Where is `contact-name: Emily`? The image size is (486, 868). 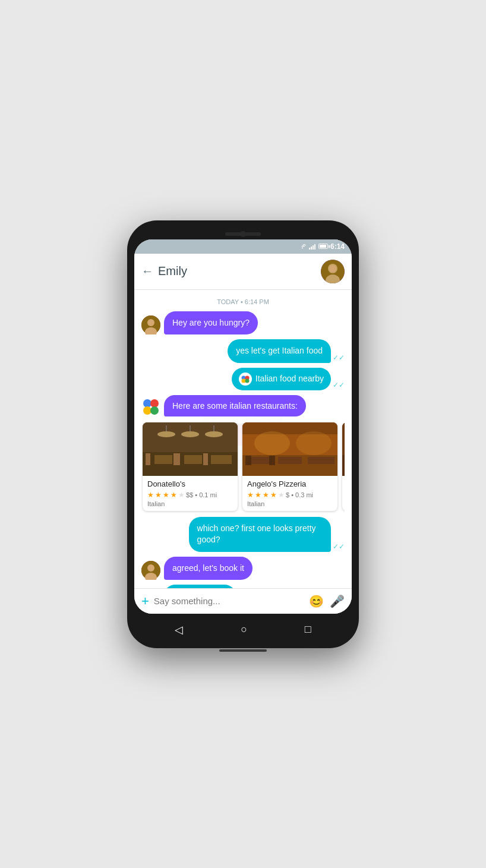
contact-name: Emily is located at coordinates (239, 271).